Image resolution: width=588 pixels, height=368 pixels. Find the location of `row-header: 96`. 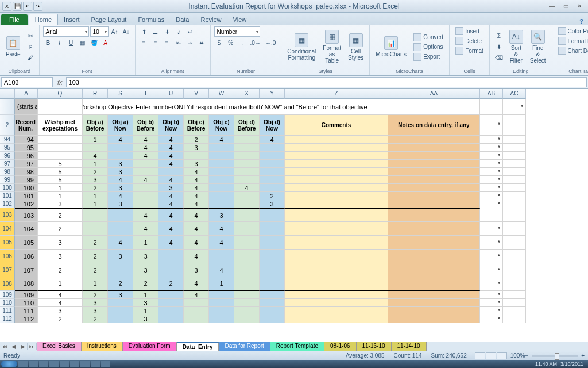

row-header: 96 is located at coordinates (7, 156).